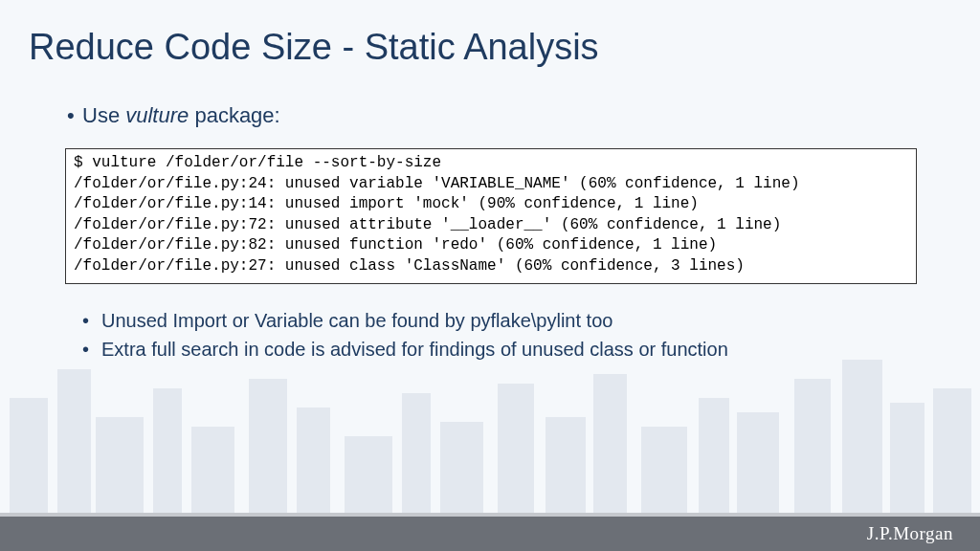 Image resolution: width=980 pixels, height=551 pixels. What do you see at coordinates (103, 115) in the screenshot?
I see `text-use-prefix: Use` at bounding box center [103, 115].